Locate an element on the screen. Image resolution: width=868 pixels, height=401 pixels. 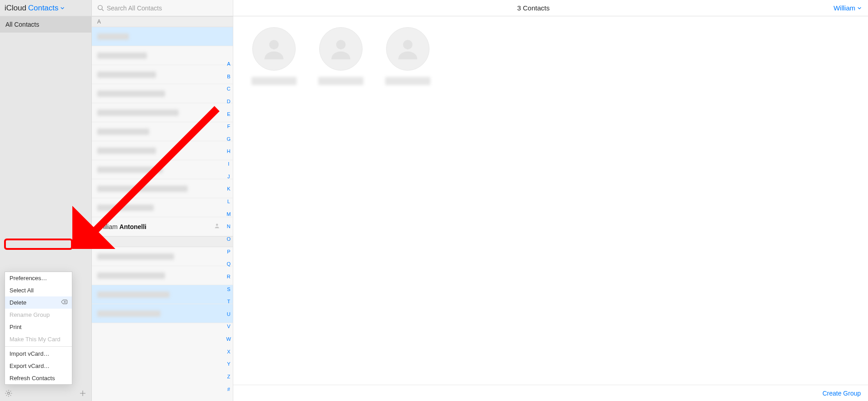
settings-menu: Preferences…Select AllDeleteRename Group… is located at coordinates (38, 328).